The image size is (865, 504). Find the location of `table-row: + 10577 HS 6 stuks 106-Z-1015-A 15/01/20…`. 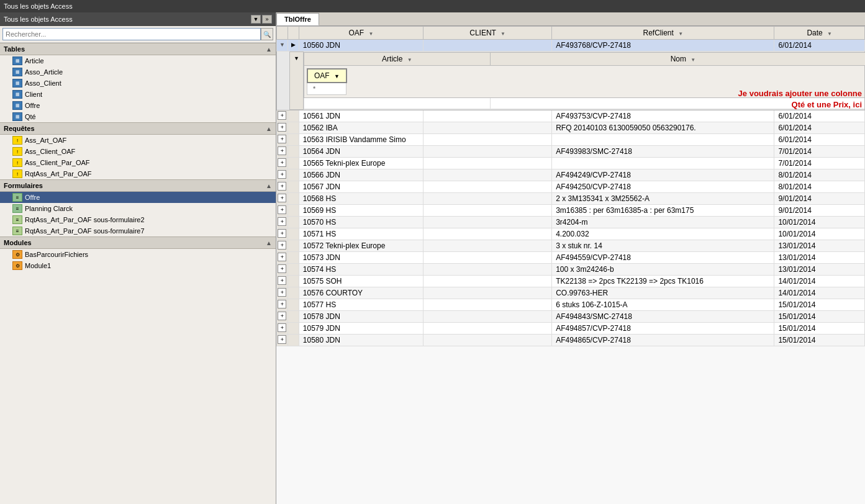

table-row: + 10577 HS 6 stuks 106-Z-1015-A 15/01/20… is located at coordinates (571, 305).